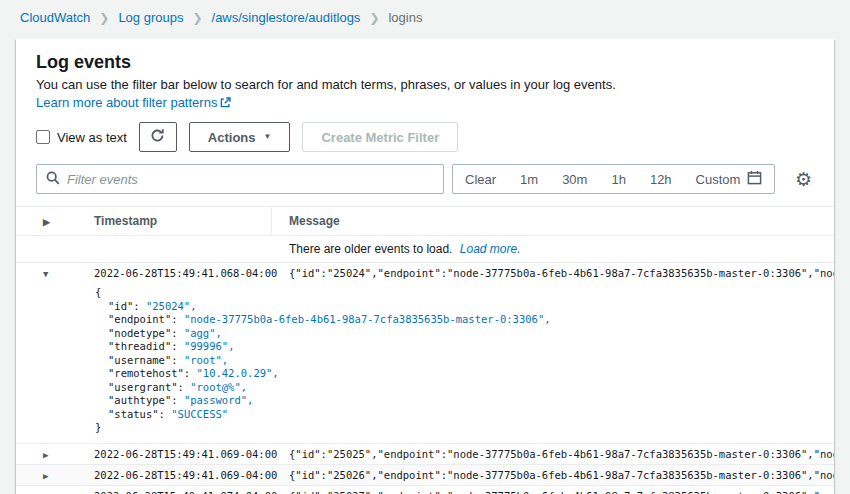 The image size is (850, 494). What do you see at coordinates (380, 138) in the screenshot?
I see `create-metric-filter-label: Create Metric Filter` at bounding box center [380, 138].